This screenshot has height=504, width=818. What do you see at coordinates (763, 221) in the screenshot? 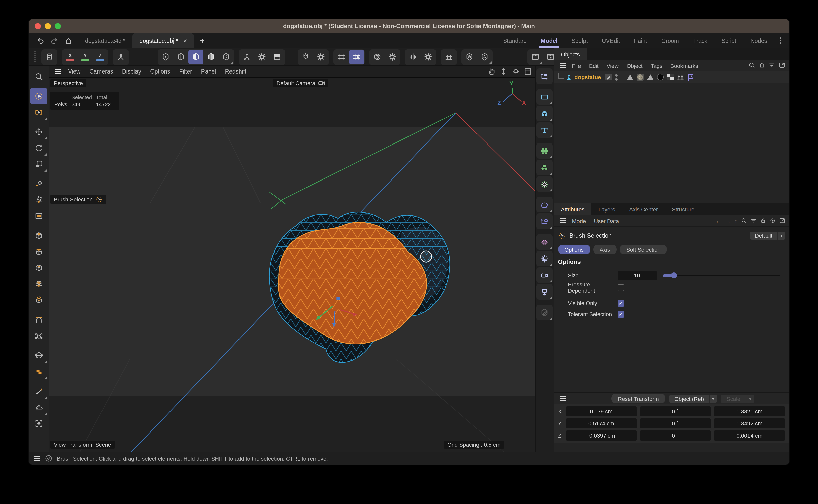
I see `lock-icon` at bounding box center [763, 221].